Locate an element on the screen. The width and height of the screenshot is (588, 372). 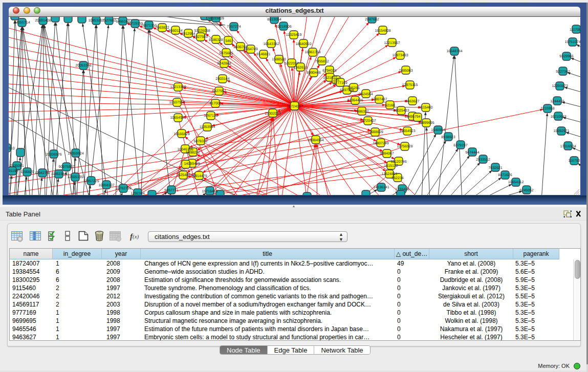
svg-text: 7485063 is located at coordinates (405, 71).